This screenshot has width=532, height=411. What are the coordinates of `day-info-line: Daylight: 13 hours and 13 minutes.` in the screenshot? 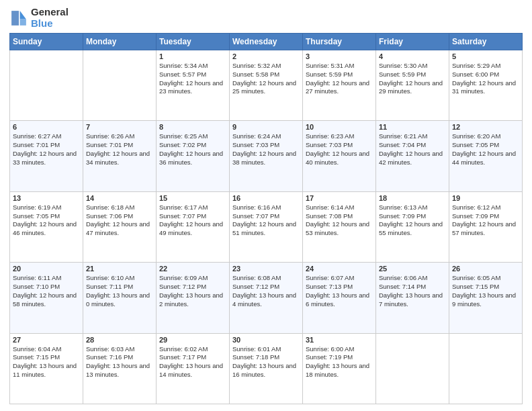 It's located at (120, 371).